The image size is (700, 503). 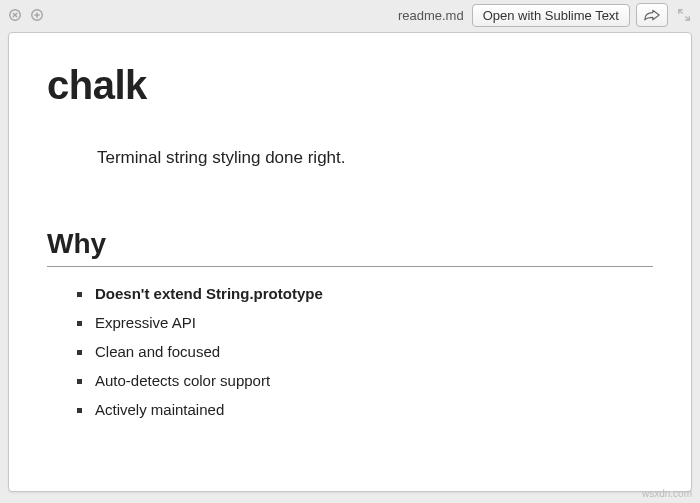 What do you see at coordinates (146, 322) in the screenshot?
I see `list-item-text: Expressive API` at bounding box center [146, 322].